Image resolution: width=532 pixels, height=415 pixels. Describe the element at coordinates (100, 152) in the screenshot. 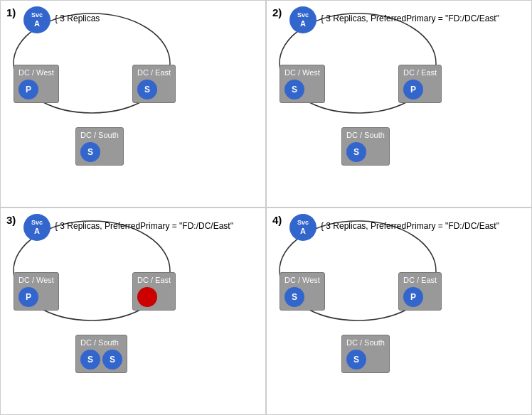

I see `replica-row-q1-2: S` at that location.